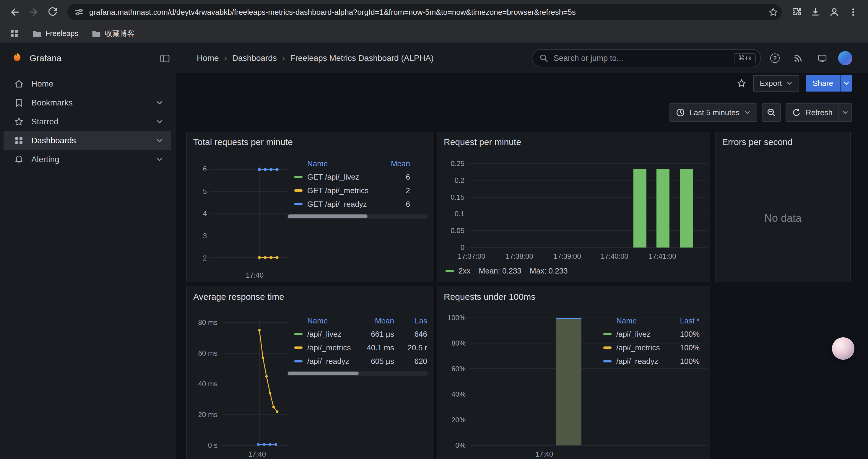 This screenshot has width=868, height=459. Describe the element at coordinates (742, 83) in the screenshot. I see `favorite-star-icon` at that location.